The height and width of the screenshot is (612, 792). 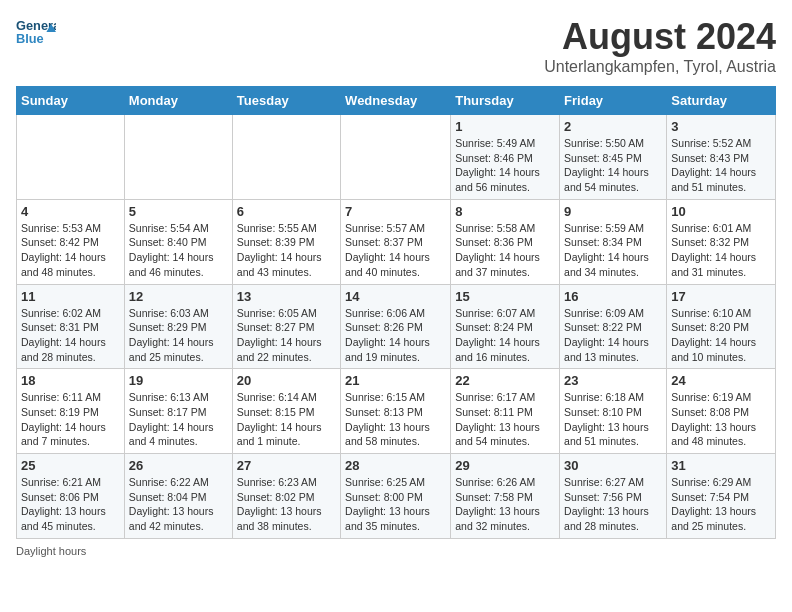 What do you see at coordinates (396, 296) in the screenshot?
I see `day-number: 14` at bounding box center [396, 296].